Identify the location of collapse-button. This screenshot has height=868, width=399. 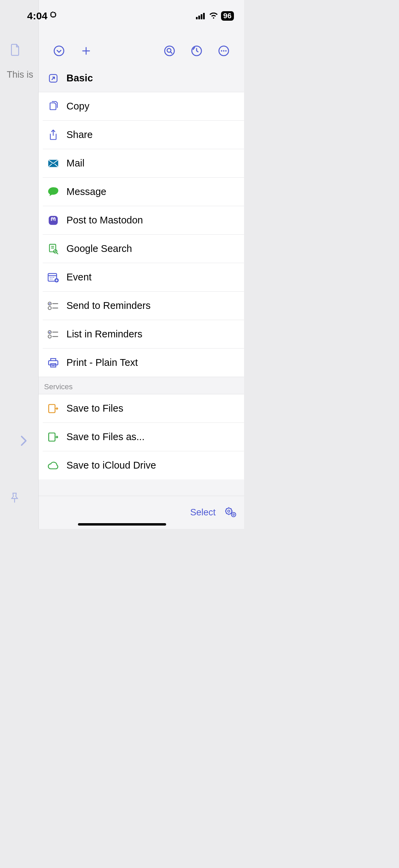
(59, 51).